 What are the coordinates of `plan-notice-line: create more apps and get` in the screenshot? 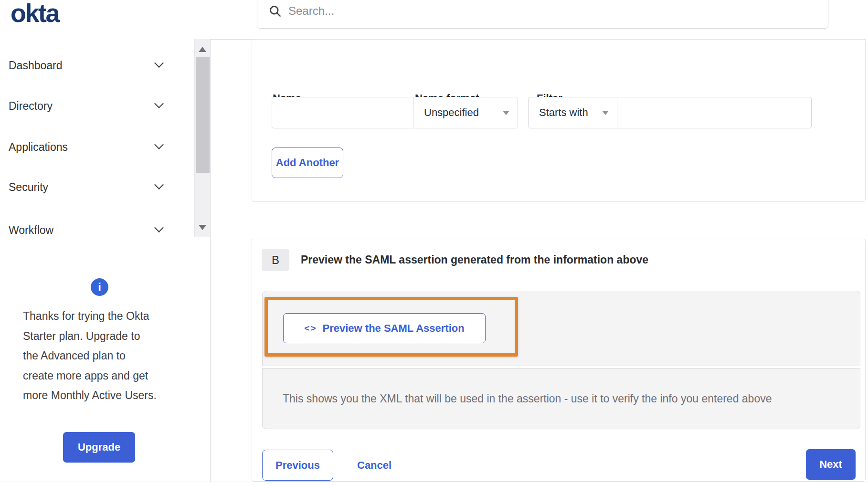 It's located at (104, 376).